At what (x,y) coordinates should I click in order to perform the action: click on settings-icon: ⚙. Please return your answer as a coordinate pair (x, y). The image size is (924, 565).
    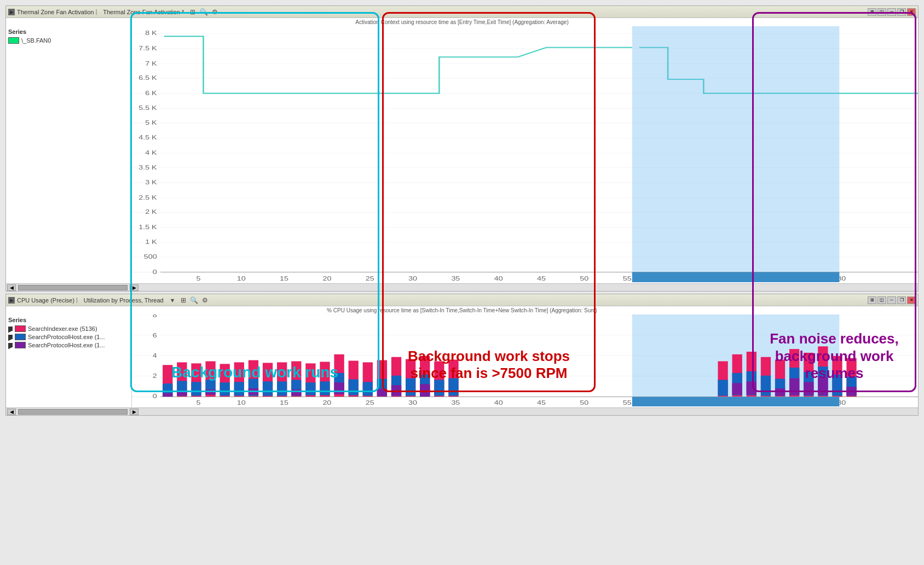
    Looking at the image, I should click on (215, 12).